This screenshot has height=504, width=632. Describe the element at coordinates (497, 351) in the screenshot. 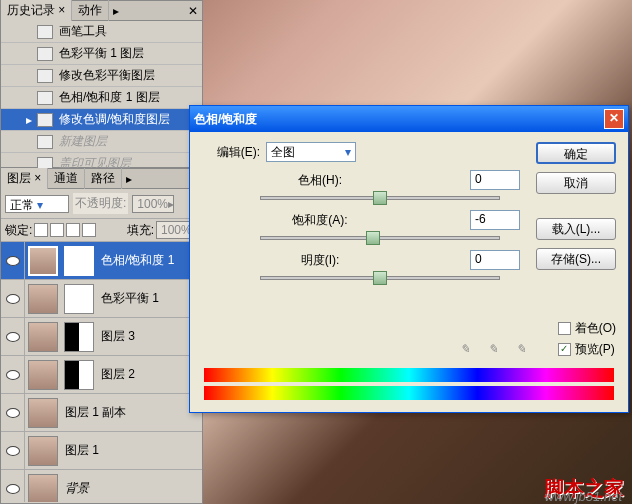

I see `eyedroppers: ✎ ✎ ✎` at that location.